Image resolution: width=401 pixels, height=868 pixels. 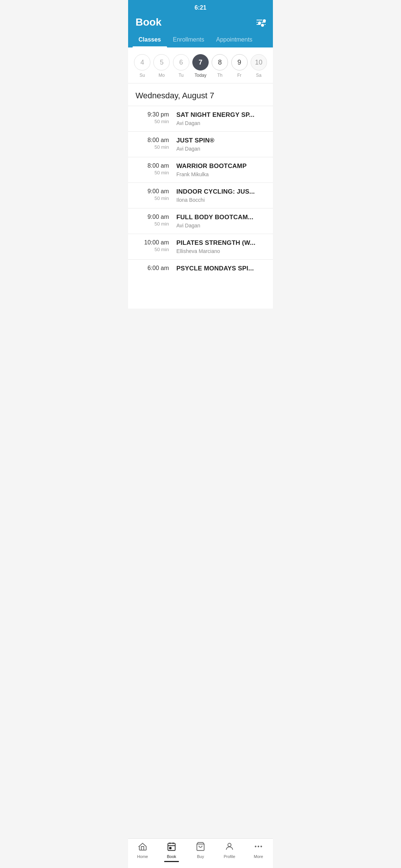 What do you see at coordinates (200, 269) in the screenshot?
I see `class-item-6: 6:00 am PSYCLE MONDAYS SPI...` at bounding box center [200, 269].